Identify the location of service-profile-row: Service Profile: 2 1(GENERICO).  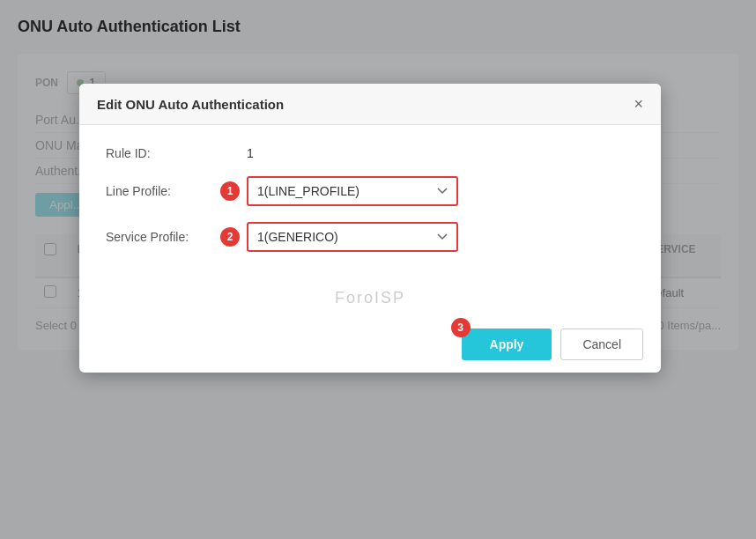
(370, 237).